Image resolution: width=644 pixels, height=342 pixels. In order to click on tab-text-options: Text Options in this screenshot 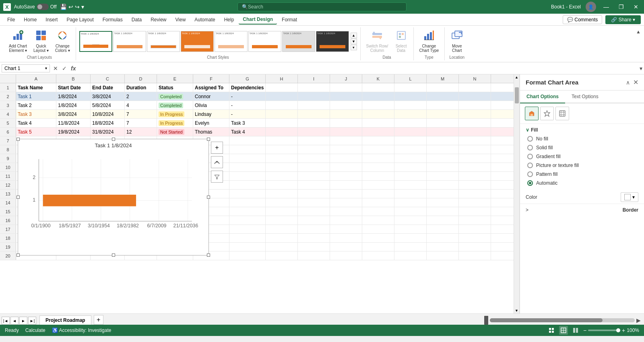, I will do `click(585, 97)`.